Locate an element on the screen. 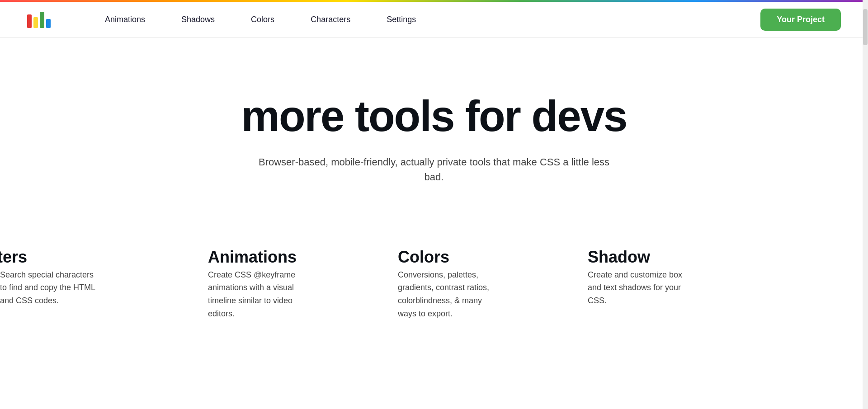  logo-bar-green is located at coordinates (42, 20).